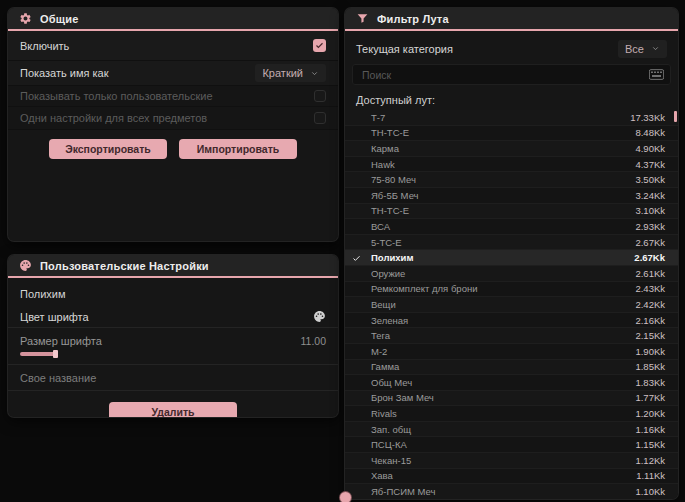 The height and width of the screenshot is (502, 685). Describe the element at coordinates (512, 118) in the screenshot. I see `loot-item-row: Т-7 17.33Kk` at that location.